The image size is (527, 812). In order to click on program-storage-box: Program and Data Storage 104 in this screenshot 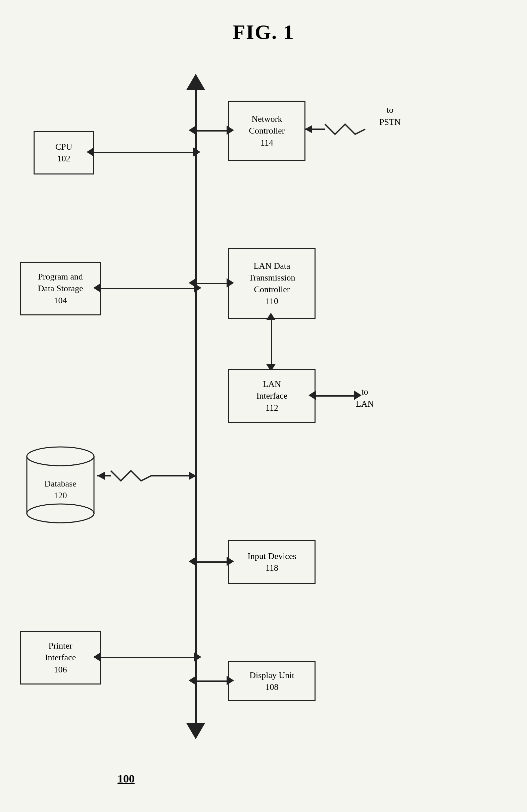, I will do `click(60, 289)`.